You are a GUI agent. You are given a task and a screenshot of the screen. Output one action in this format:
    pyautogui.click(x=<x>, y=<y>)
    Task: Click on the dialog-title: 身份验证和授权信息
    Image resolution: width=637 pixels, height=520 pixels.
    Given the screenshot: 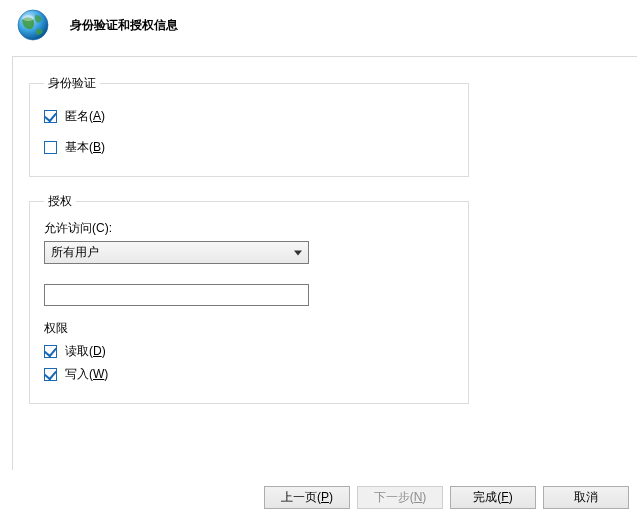 What is the action you would take?
    pyautogui.click(x=124, y=26)
    